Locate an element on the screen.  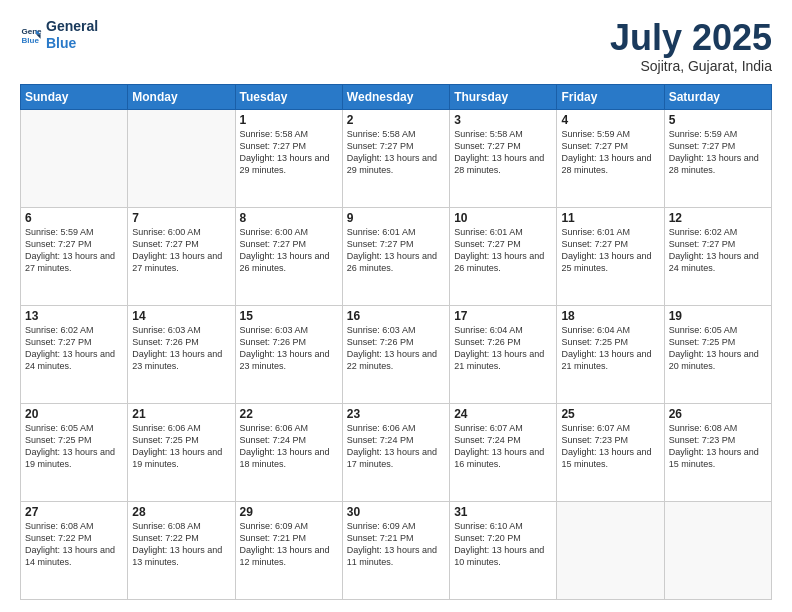
day-detail: Sunrise: 6:04 AMSunset: 7:26 PMDaylight:… is located at coordinates (503, 348).